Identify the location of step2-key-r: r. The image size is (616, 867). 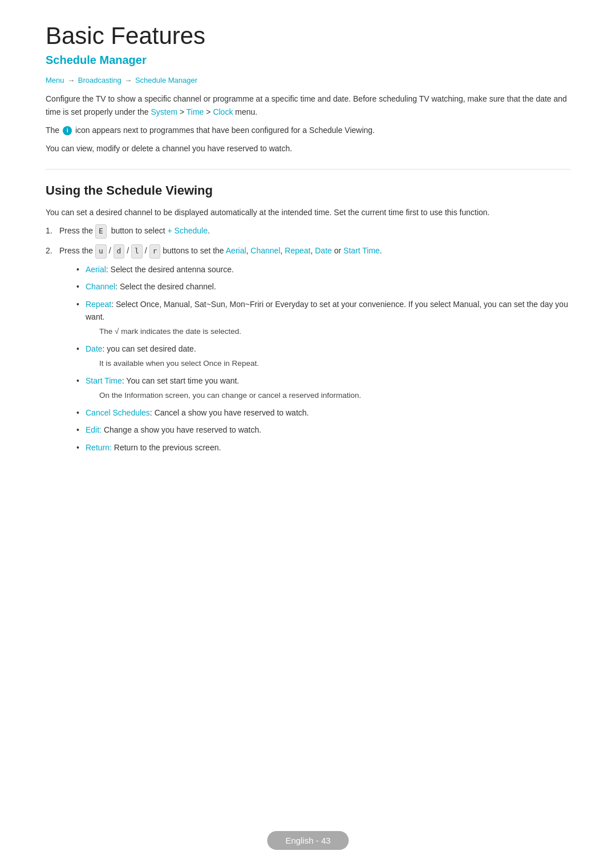
(155, 251).